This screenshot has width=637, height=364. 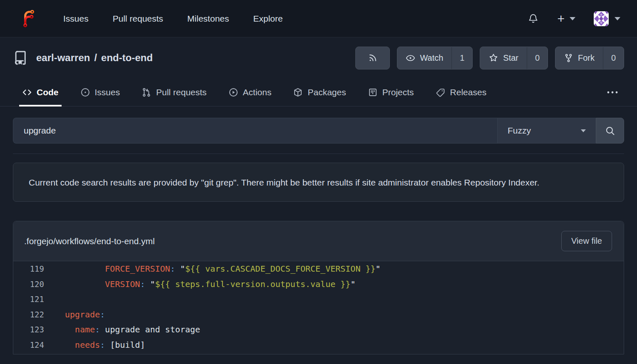 I want to click on code-text: needs: [build], so click(x=105, y=345).